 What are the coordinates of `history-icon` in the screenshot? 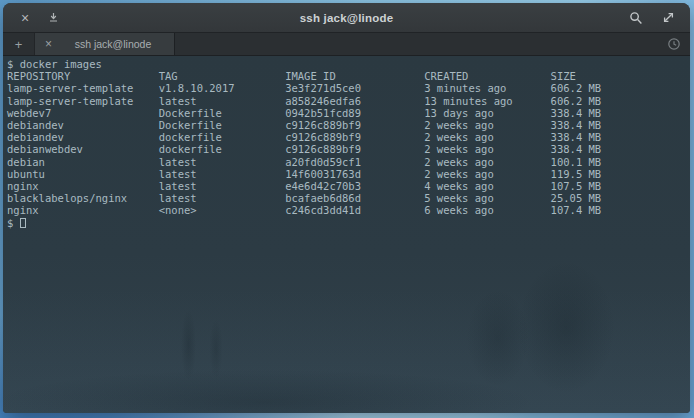 It's located at (674, 44).